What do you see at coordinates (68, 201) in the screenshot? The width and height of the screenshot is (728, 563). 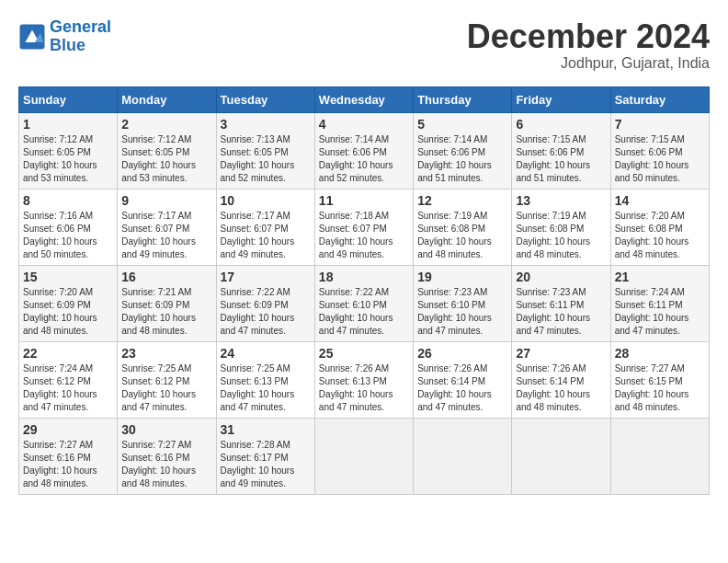 I see `day-number: 8` at bounding box center [68, 201].